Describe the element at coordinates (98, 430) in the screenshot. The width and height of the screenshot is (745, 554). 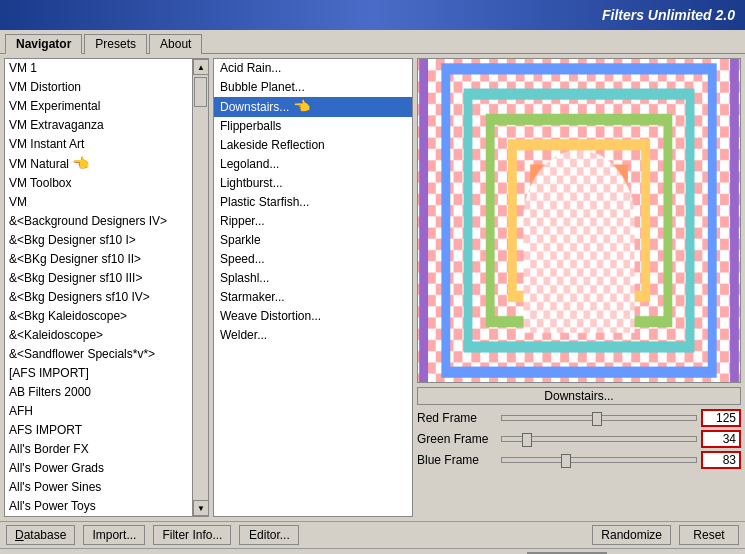
I see `left-list-item: AFS IMPORT` at that location.